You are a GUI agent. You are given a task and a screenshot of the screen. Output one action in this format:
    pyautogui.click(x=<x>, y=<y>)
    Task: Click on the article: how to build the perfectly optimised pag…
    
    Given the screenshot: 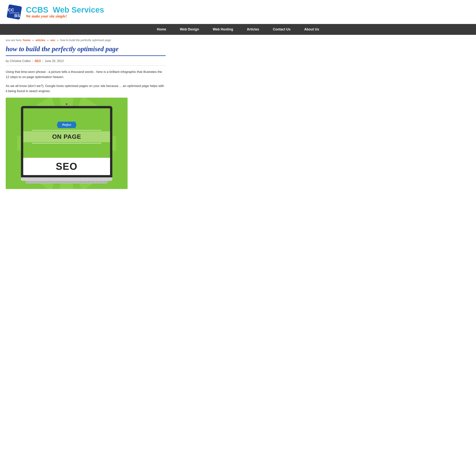 What is the action you would take?
    pyautogui.click(x=86, y=120)
    